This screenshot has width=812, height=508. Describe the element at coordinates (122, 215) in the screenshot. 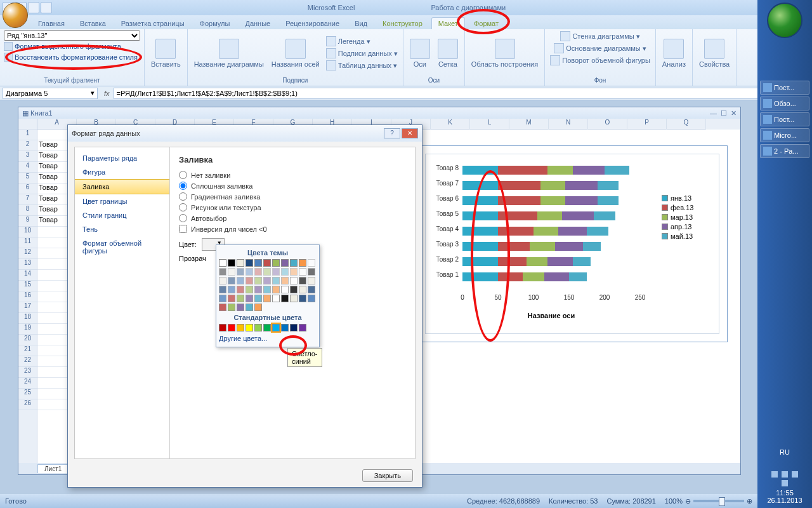

I see `dialog-nav-item: Стили границ` at that location.